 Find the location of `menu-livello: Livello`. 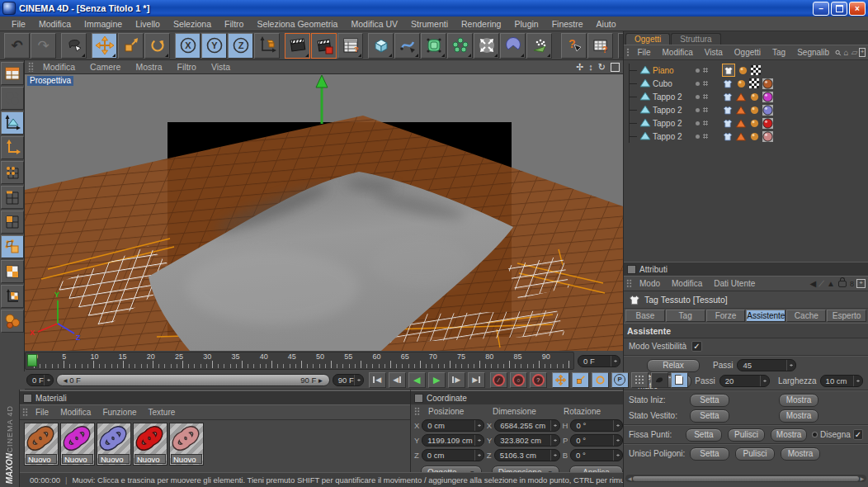

menu-livello: Livello is located at coordinates (148, 24).